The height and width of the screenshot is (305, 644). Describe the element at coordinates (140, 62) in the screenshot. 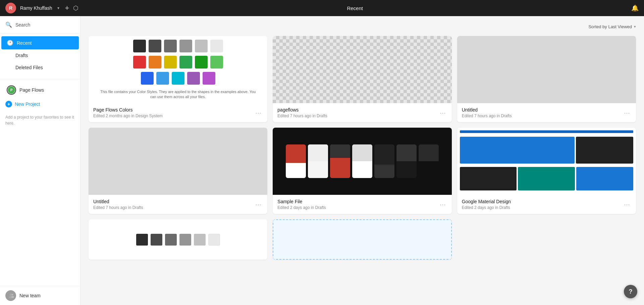

I see `swatch-red` at that location.